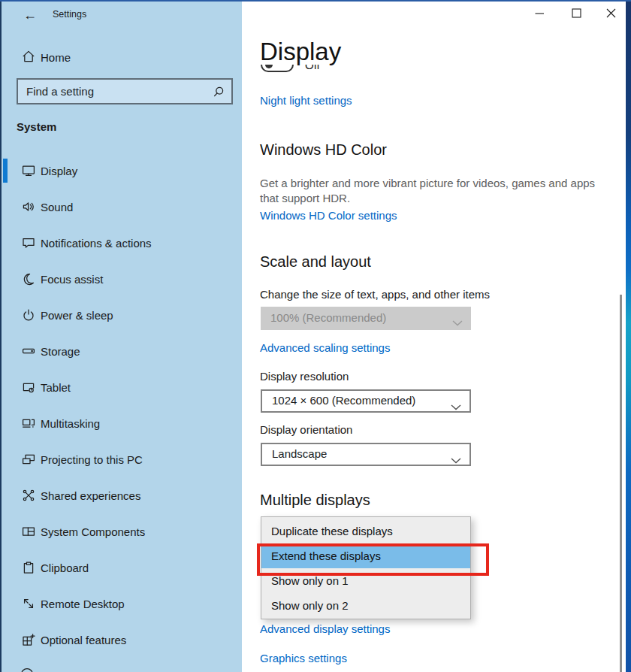 Image resolution: width=631 pixels, height=672 pixels. I want to click on display-icon, so click(29, 171).